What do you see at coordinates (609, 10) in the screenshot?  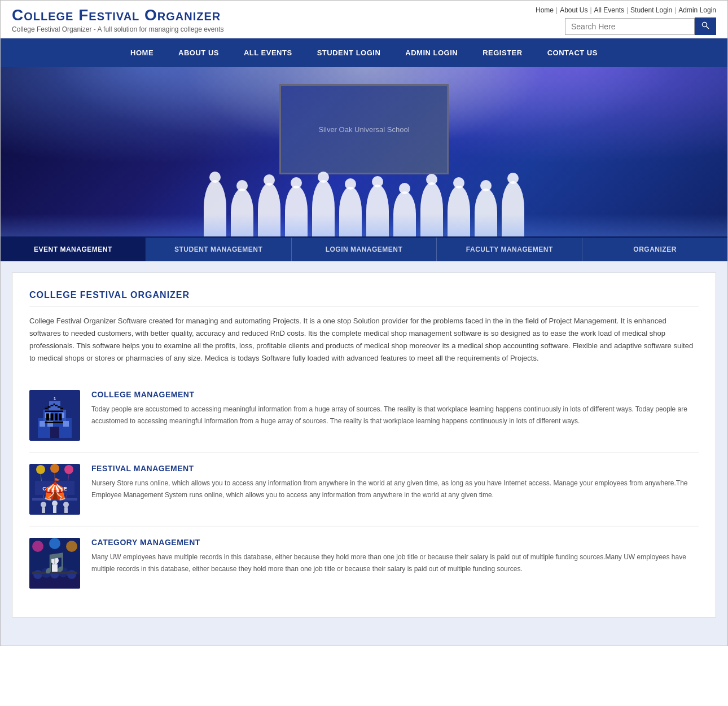 I see `all-events-link: All Events` at bounding box center [609, 10].